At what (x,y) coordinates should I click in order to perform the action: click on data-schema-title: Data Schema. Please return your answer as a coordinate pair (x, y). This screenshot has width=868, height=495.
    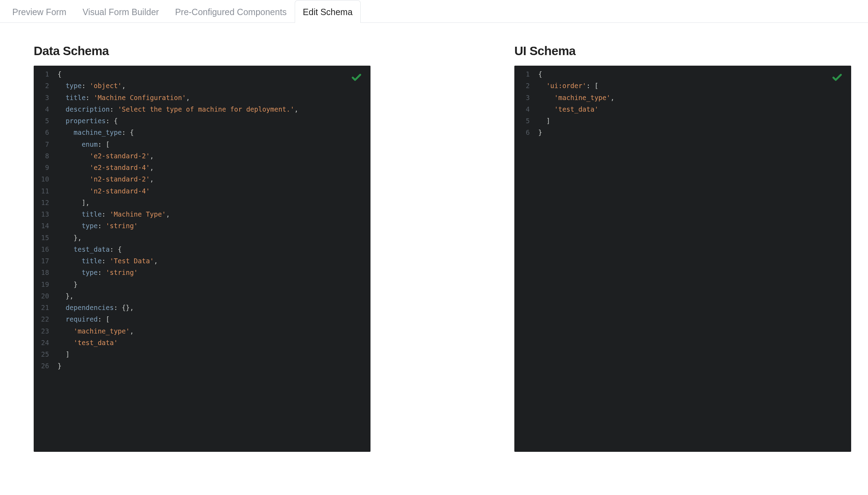
    Looking at the image, I should click on (202, 51).